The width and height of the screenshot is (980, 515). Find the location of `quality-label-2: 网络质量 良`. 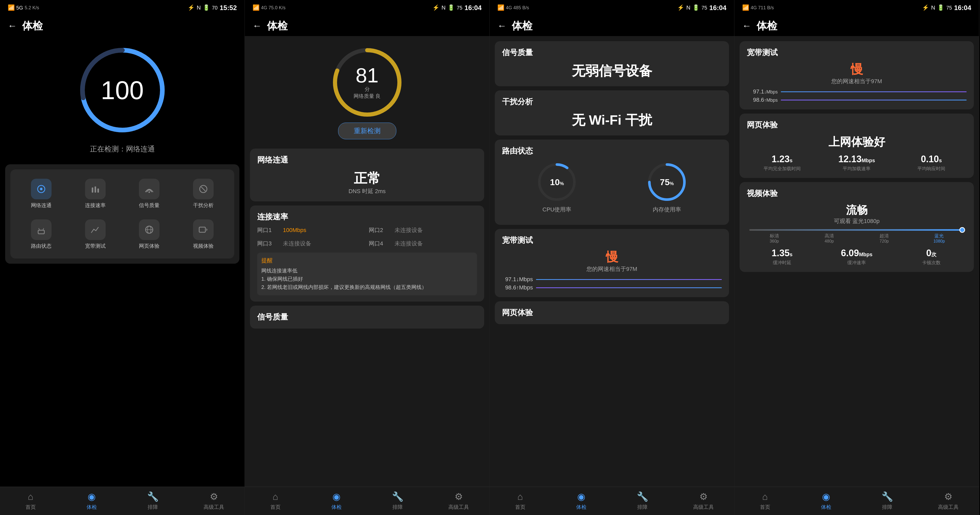

quality-label-2: 网络质量 良 is located at coordinates (367, 96).